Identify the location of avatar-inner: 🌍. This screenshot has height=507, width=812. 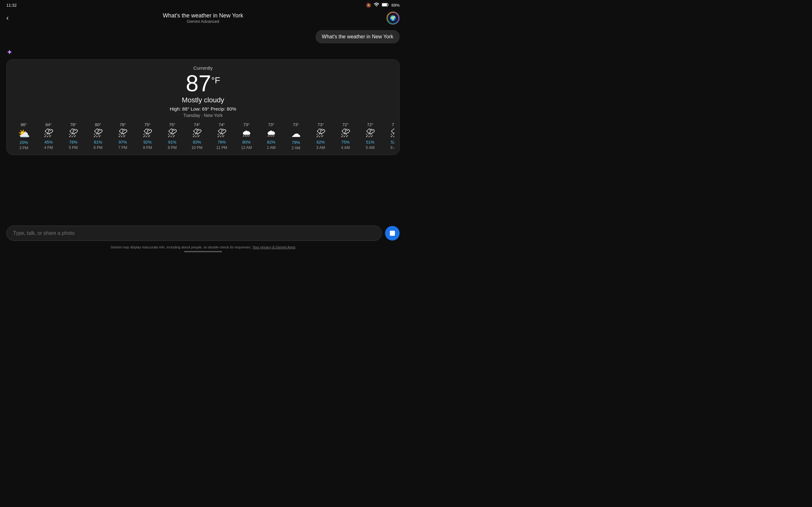
(393, 18).